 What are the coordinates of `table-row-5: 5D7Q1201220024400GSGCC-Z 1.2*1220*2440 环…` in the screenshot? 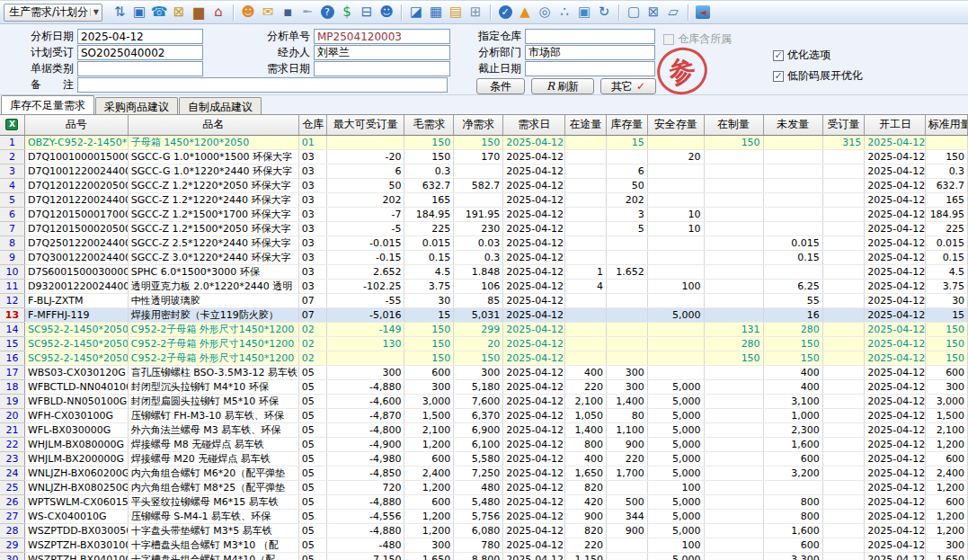 It's located at (484, 200).